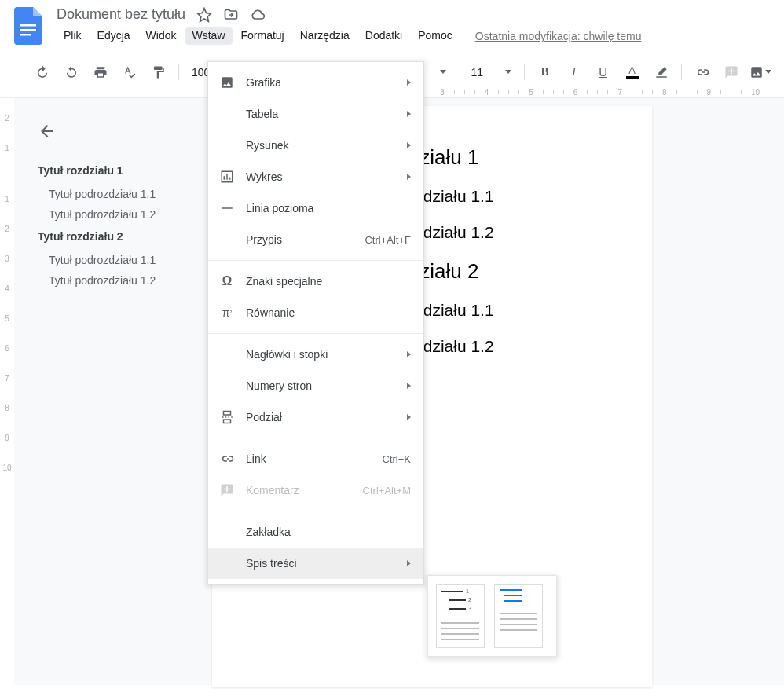 Image resolution: width=784 pixels, height=689 pixels. What do you see at coordinates (545, 72) in the screenshot?
I see `bold-icon: B` at bounding box center [545, 72].